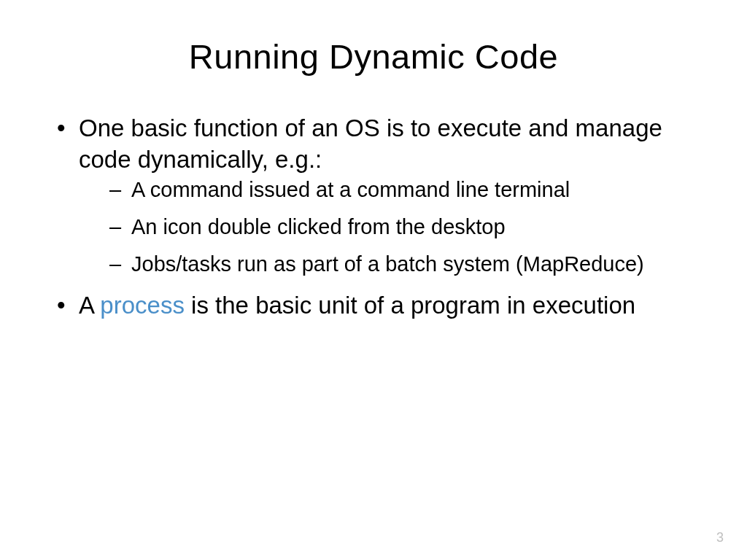  I want to click on bullet-text-post: is the basic unit of a program in execut…, so click(410, 305).